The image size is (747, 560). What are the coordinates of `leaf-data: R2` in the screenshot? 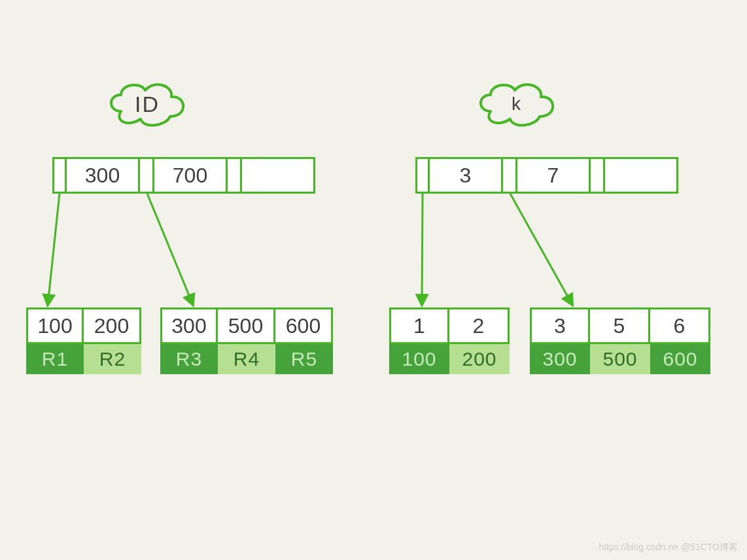 It's located at (113, 359).